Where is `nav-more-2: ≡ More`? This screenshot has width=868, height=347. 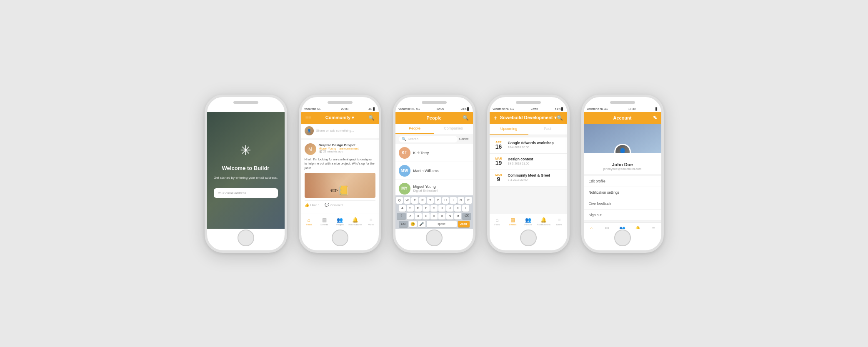 nav-more-2: ≡ More is located at coordinates (371, 222).